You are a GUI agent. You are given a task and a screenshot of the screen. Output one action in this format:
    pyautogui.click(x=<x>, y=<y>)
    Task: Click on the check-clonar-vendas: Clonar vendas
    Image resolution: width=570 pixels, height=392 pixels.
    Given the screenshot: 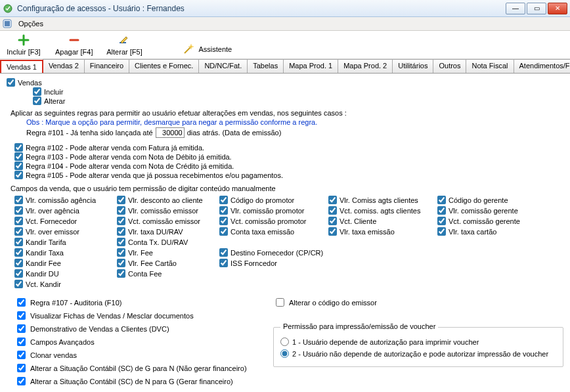 What is the action you would take?
    pyautogui.click(x=139, y=355)
    